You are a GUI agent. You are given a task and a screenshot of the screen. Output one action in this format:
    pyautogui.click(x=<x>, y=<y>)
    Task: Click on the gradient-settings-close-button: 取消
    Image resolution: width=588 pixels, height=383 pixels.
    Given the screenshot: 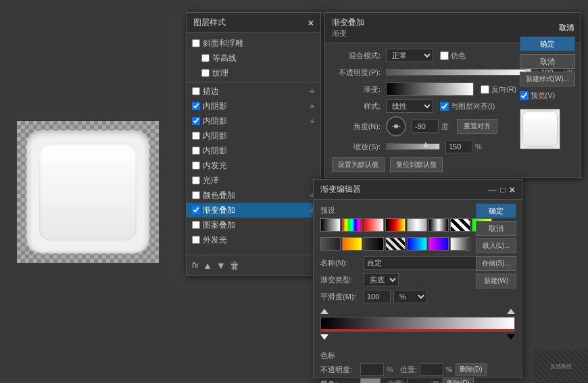 What is the action you would take?
    pyautogui.click(x=566, y=28)
    